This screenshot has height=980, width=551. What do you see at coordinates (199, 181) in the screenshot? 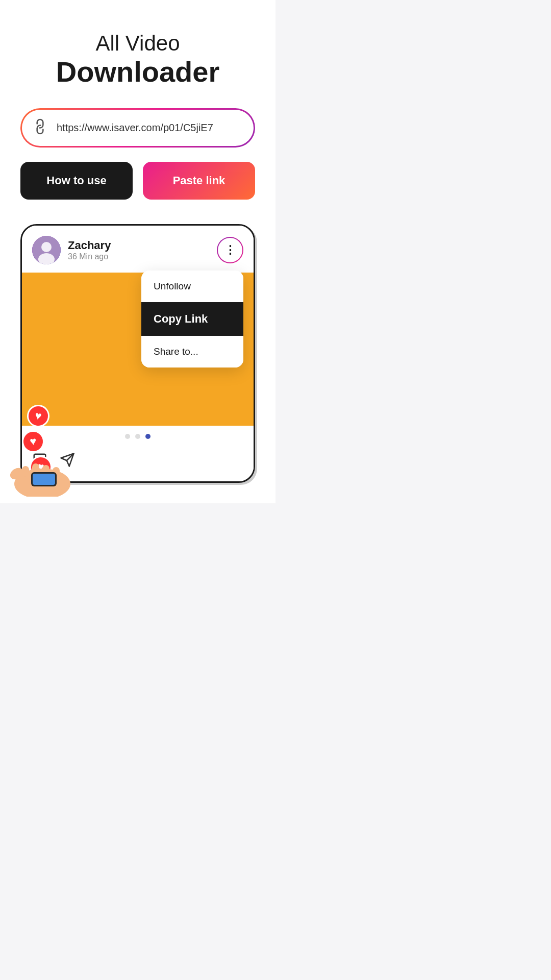
I see `paste-link-button: Paste link` at bounding box center [199, 181].